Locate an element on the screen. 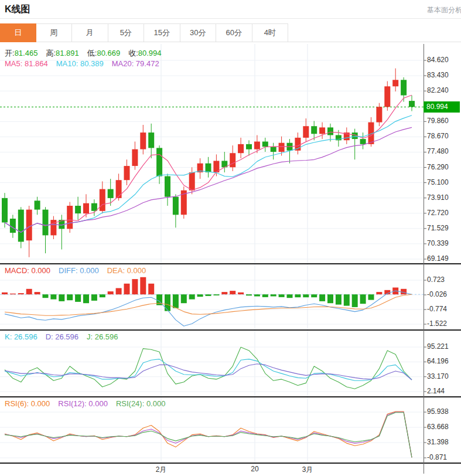 The width and height of the screenshot is (461, 476). period-tab-6: 60分 is located at coordinates (234, 33).